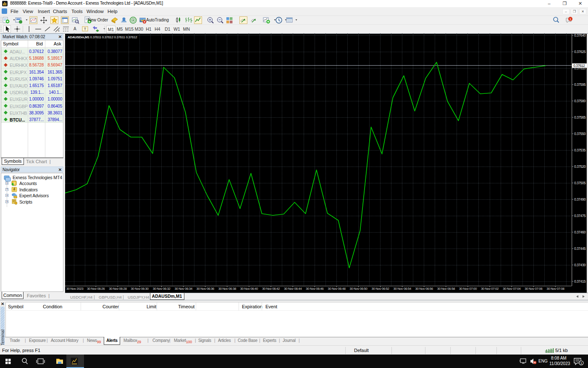 The width and height of the screenshot is (588, 368). What do you see at coordinates (580, 85) in the screenshot?
I see `svg-text: 0.37595` at bounding box center [580, 85].